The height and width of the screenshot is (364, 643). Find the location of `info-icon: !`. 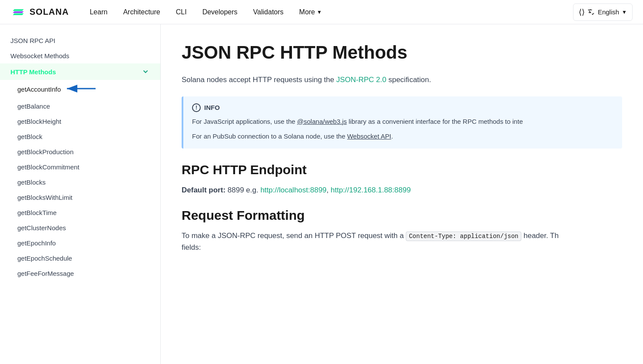

info-icon: ! is located at coordinates (196, 108).